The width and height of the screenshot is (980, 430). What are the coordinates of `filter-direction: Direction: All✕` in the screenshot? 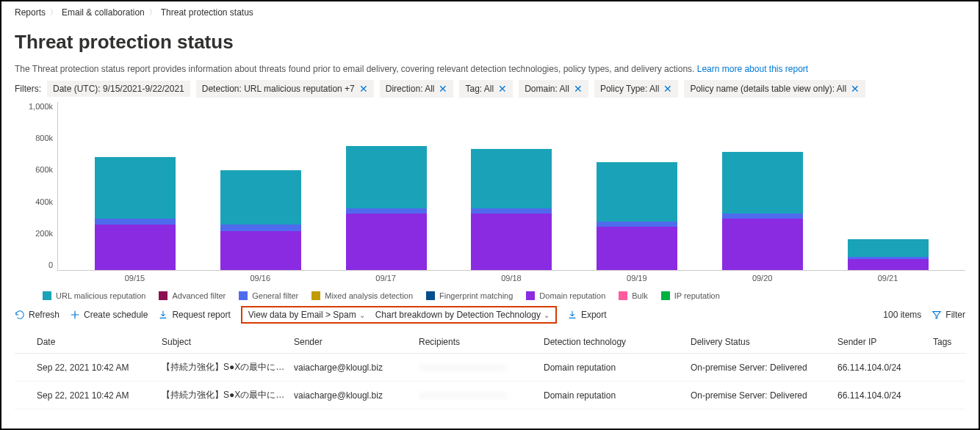 It's located at (417, 89).